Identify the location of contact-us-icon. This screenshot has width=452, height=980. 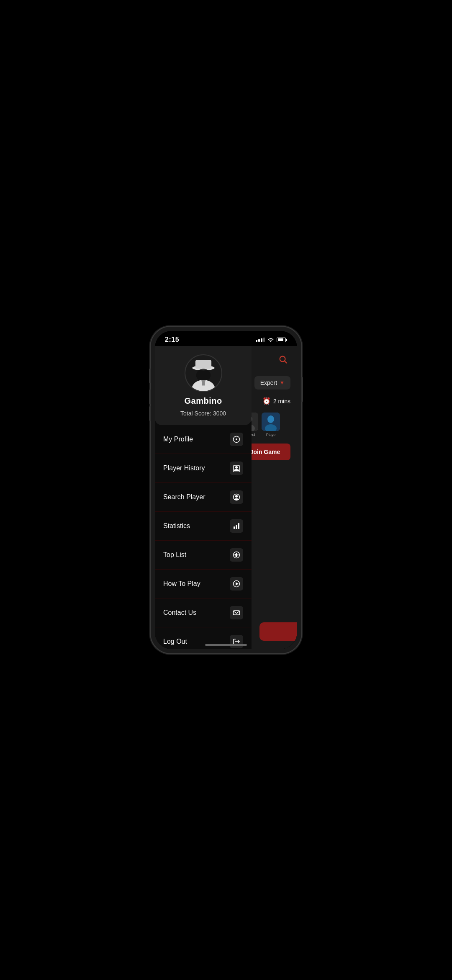
(236, 613).